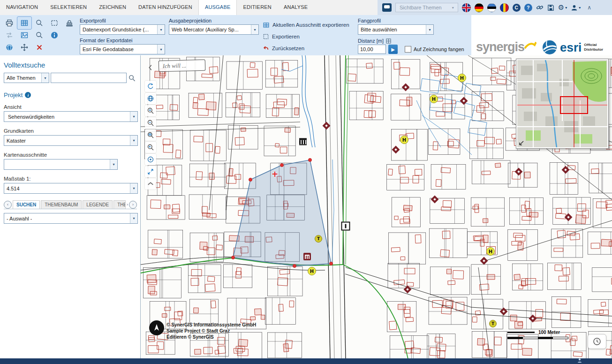 Image resolution: width=612 pixels, height=364 pixels. What do you see at coordinates (563, 8) in the screenshot?
I see `settings-button: ⚙ ▾` at bounding box center [563, 8].